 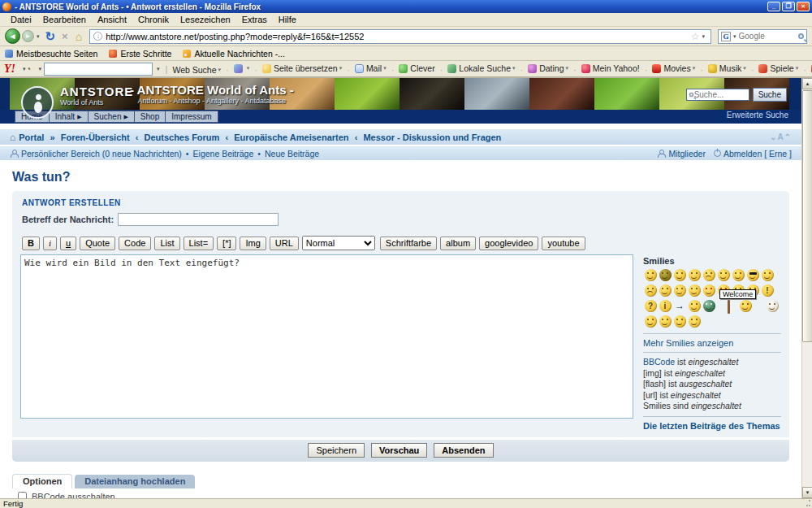 I want to click on crumb-forum-index: Foren-Übersicht, so click(x=96, y=137).